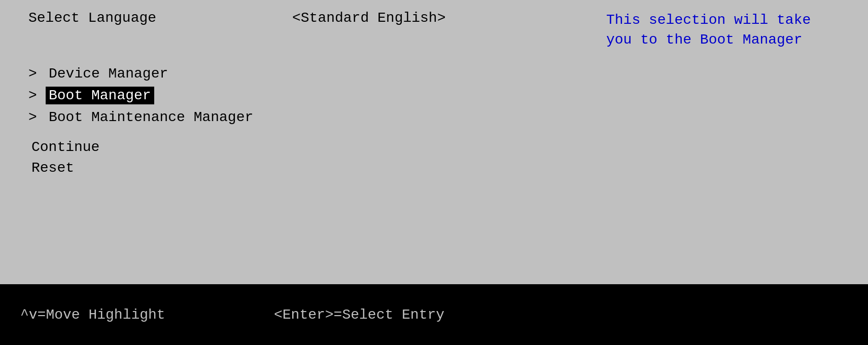 The image size is (868, 345). What do you see at coordinates (34, 118) in the screenshot?
I see `arrow-icon-boot-maintenance-manager: >` at bounding box center [34, 118].